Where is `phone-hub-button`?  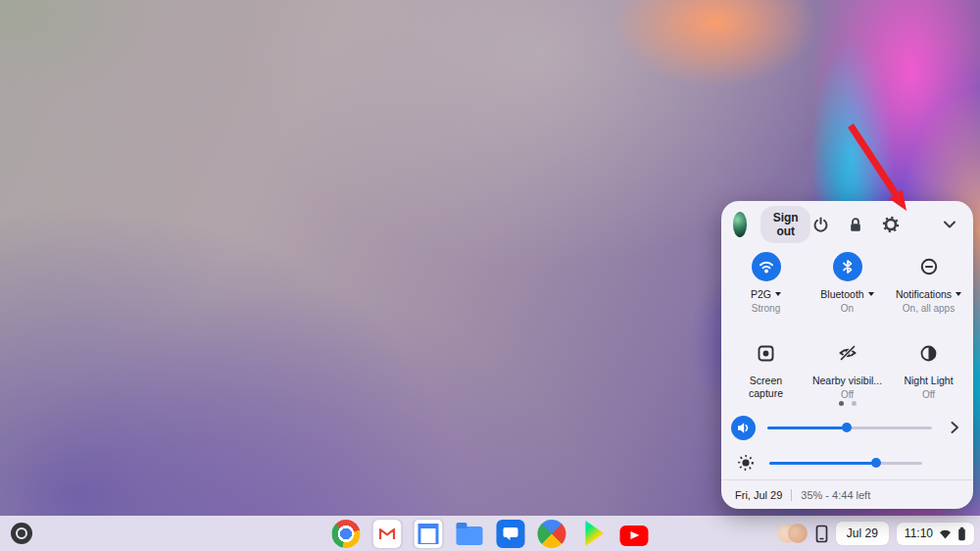
phone-hub-button is located at coordinates (821, 533).